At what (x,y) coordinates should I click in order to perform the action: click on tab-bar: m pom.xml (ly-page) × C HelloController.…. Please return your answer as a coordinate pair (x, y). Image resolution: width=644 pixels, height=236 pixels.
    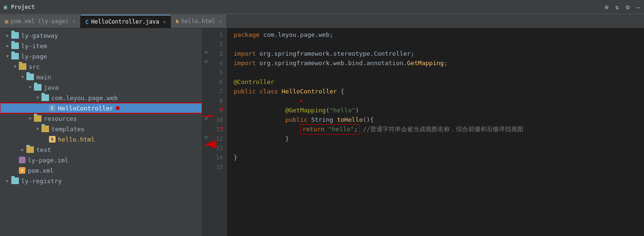
    Looking at the image, I should click on (322, 21).